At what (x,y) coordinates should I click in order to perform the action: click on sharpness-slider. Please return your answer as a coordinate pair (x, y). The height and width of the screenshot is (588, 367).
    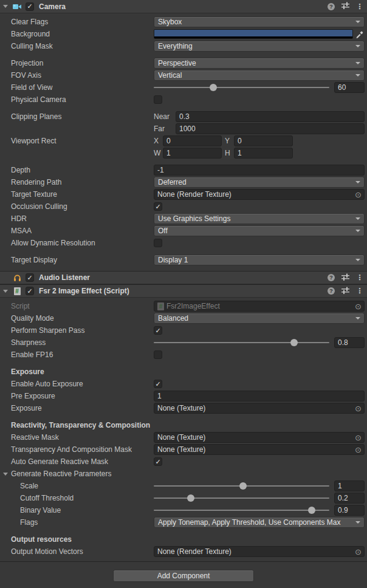
    Looking at the image, I should click on (242, 343).